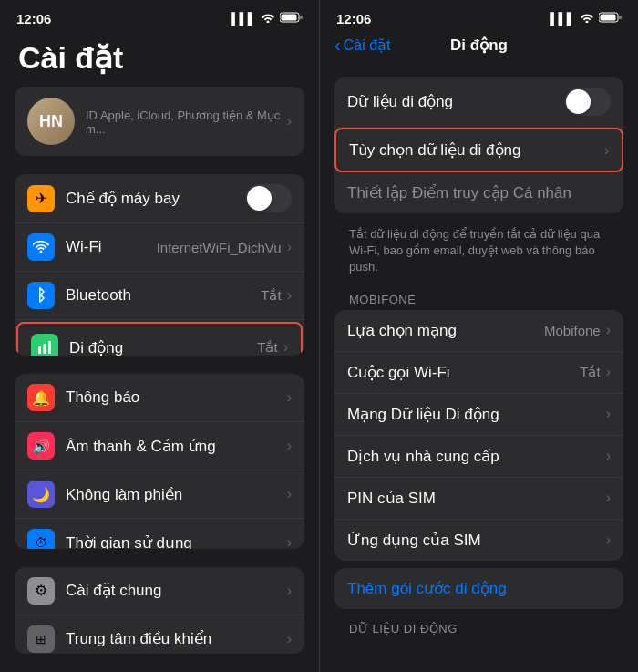 This screenshot has height=672, width=638. Describe the element at coordinates (177, 591) in the screenshot. I see `general-label: Cài đặt chung` at that location.